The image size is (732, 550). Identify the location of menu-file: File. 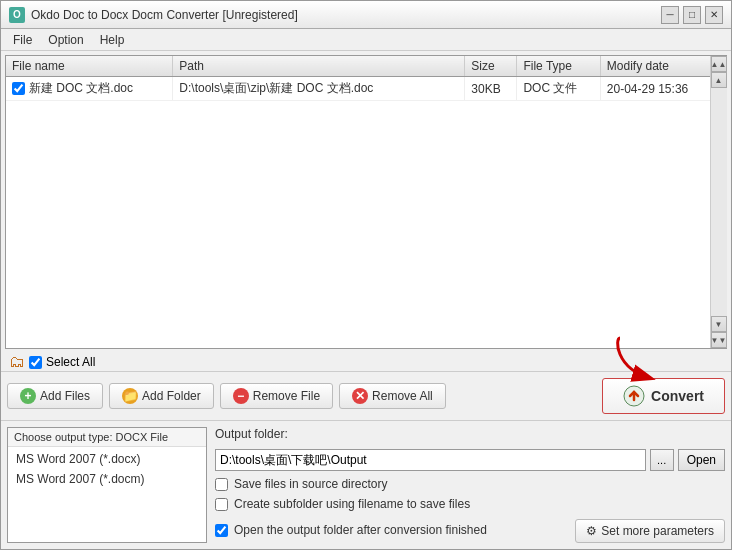
(22, 40).